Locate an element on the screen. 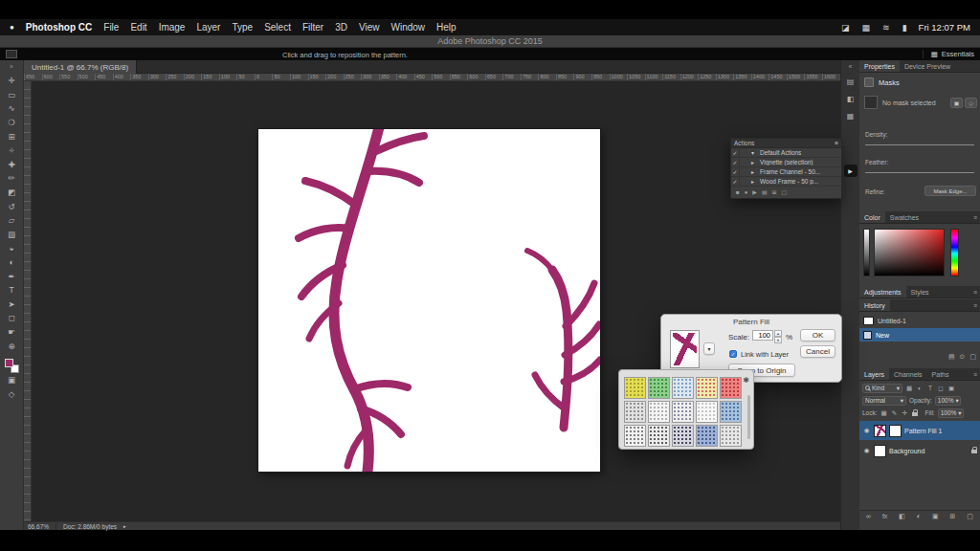  tab-styles: Styles is located at coordinates (921, 292).